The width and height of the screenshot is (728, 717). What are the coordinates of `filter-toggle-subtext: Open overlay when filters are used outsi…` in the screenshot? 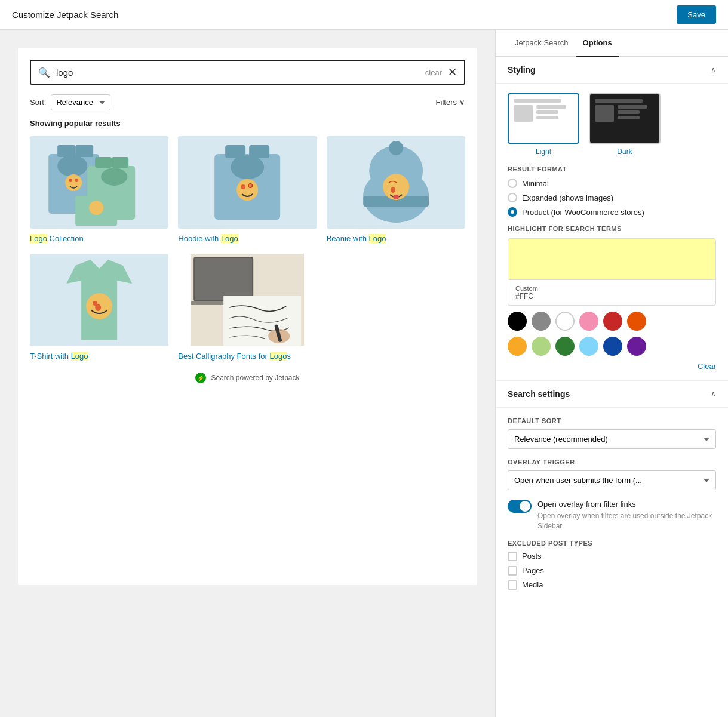 It's located at (627, 521).